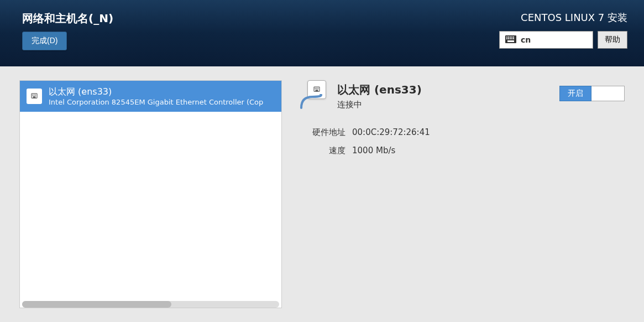 The width and height of the screenshot is (644, 322). What do you see at coordinates (374, 150) in the screenshot?
I see `speed-value: 1000 Mb/s` at bounding box center [374, 150].